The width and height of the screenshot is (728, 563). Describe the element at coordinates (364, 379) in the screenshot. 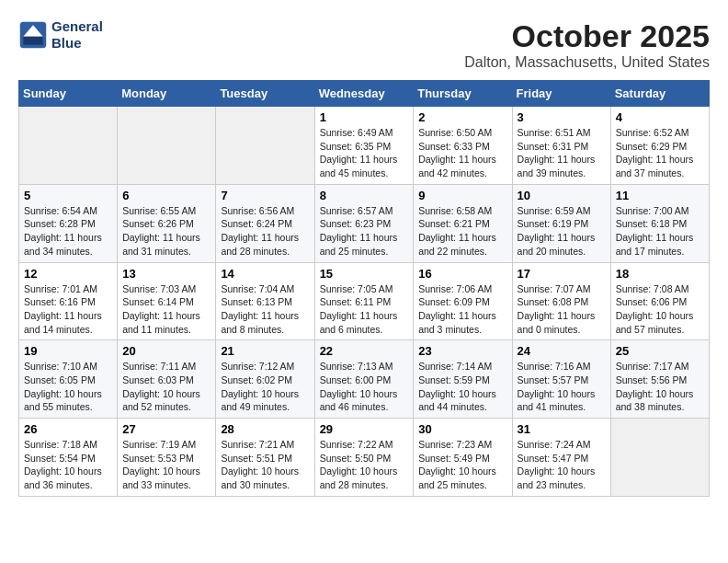

I see `calendar-cell: 22Sunrise: 7:13 AM Sunset: 6:00 PM Dayli…` at that location.